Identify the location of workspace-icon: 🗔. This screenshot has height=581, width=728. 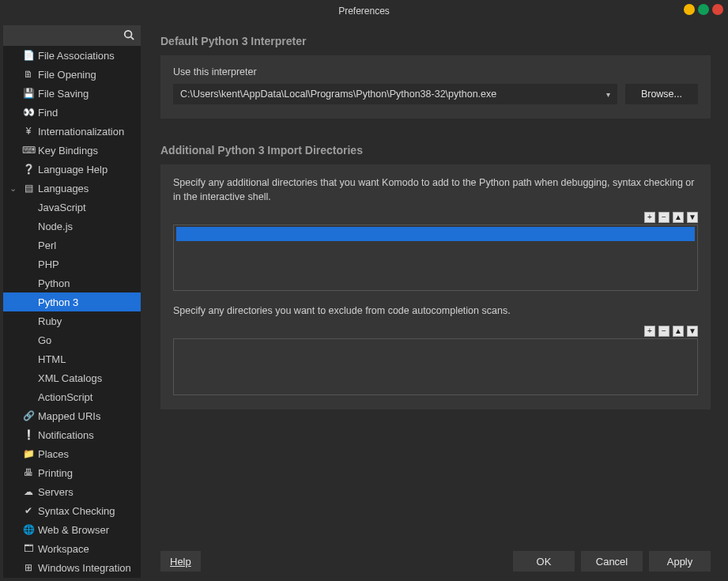
(28, 549).